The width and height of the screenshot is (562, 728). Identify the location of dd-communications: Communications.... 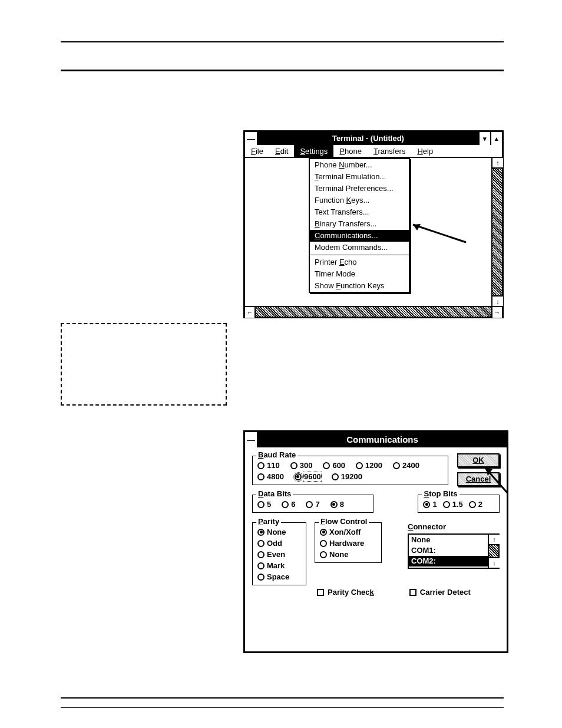
(359, 236).